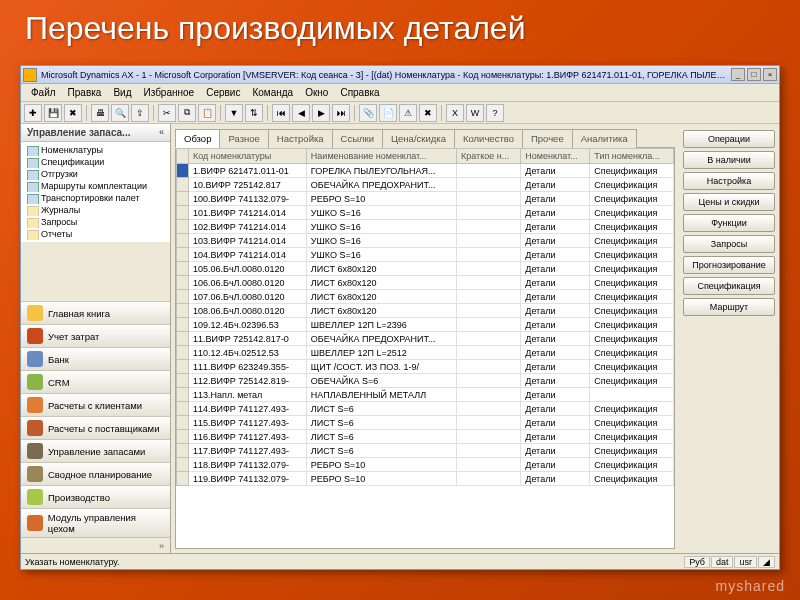 This screenshot has width=800, height=600. I want to click on cell-code: 118.ВИФР 741132.079-, so click(248, 465).